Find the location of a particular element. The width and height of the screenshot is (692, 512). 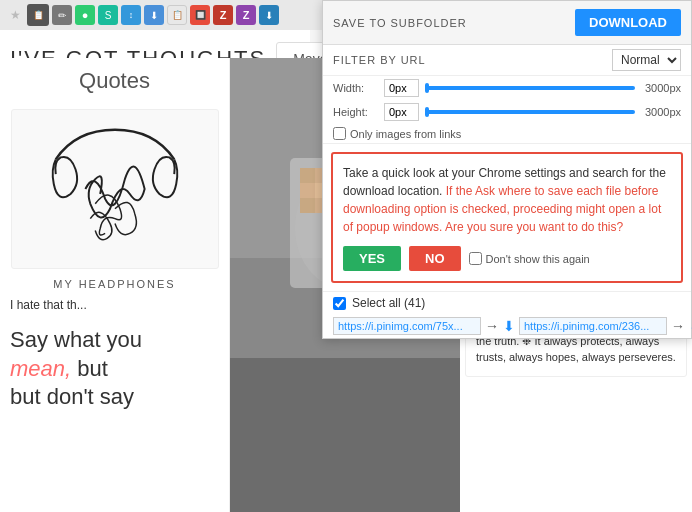

height-input is located at coordinates (402, 112).